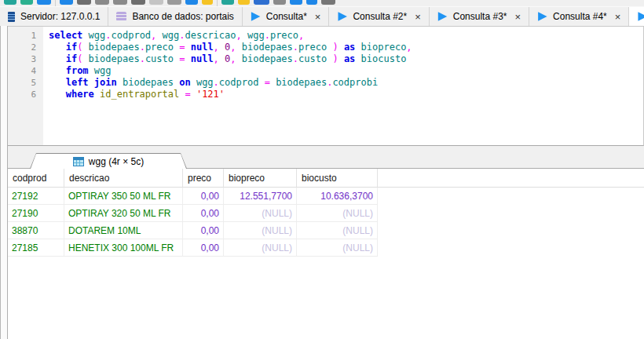  What do you see at coordinates (22, 71) in the screenshot?
I see `line-number: 4` at bounding box center [22, 71].